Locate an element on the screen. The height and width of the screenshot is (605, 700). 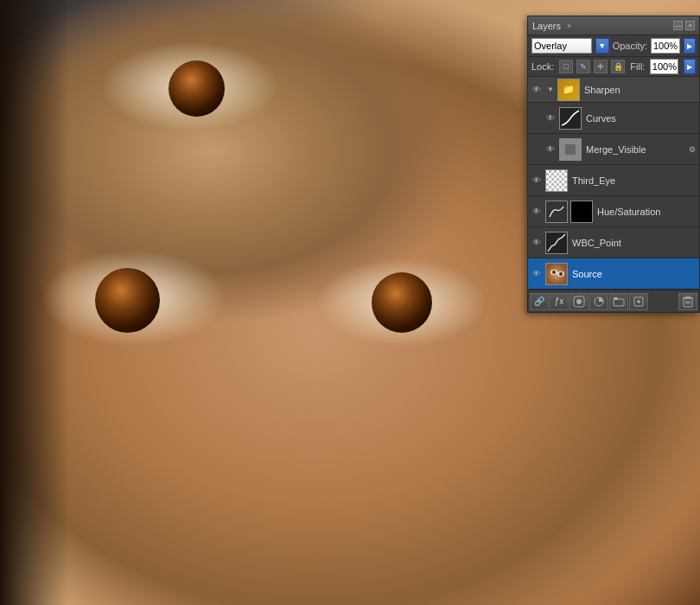
lower-left-eye-pupil is located at coordinates (128, 301).